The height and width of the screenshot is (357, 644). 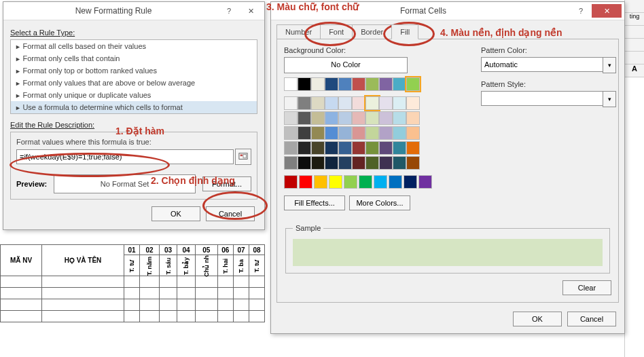 What do you see at coordinates (243, 157) in the screenshot?
I see `range-selector-button` at bounding box center [243, 157].